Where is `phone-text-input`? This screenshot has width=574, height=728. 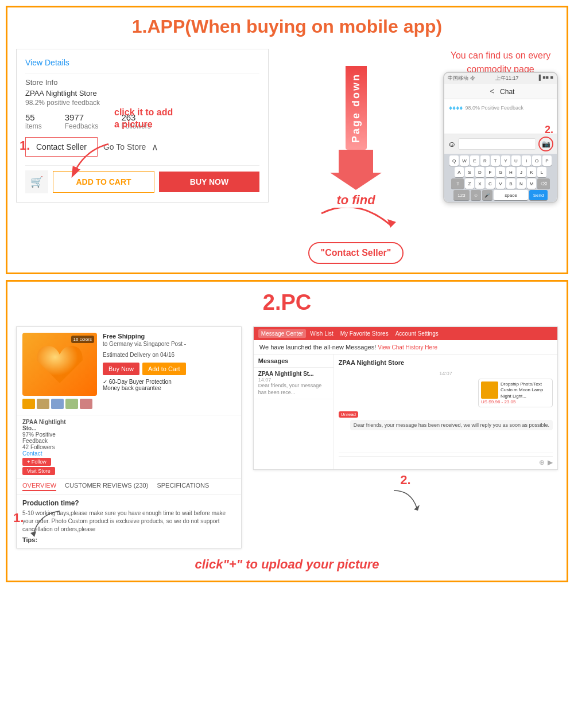 phone-text-input is located at coordinates (497, 144).